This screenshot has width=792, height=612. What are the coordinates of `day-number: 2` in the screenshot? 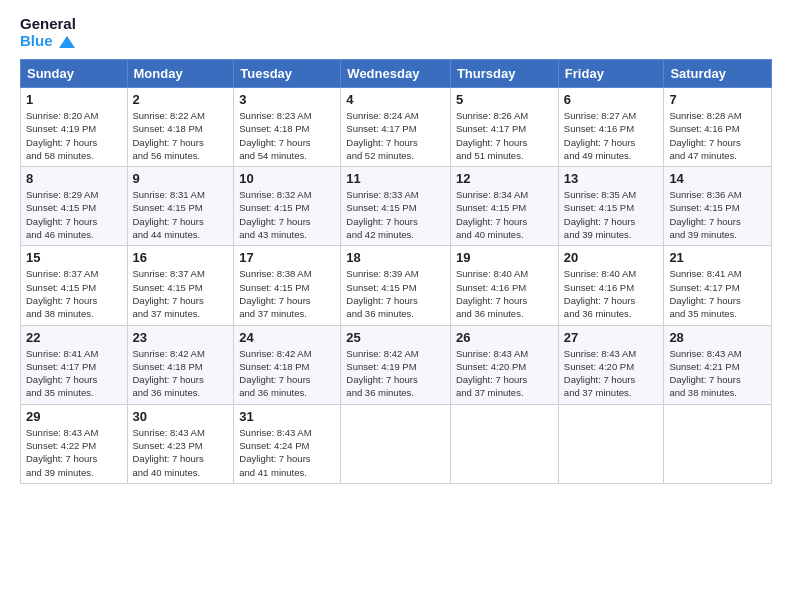 It's located at (181, 100).